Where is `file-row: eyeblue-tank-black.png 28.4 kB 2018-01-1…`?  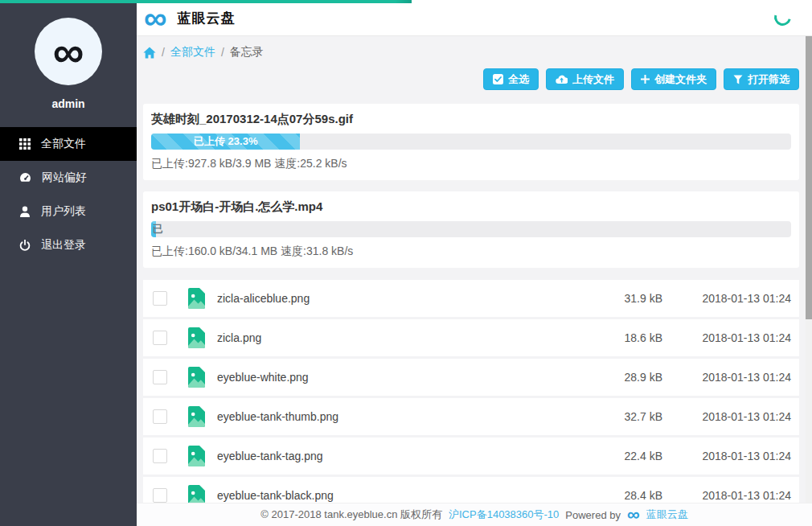
file-row: eyeblue-tank-black.png 28.4 kB 2018-01-1… is located at coordinates (471, 490).